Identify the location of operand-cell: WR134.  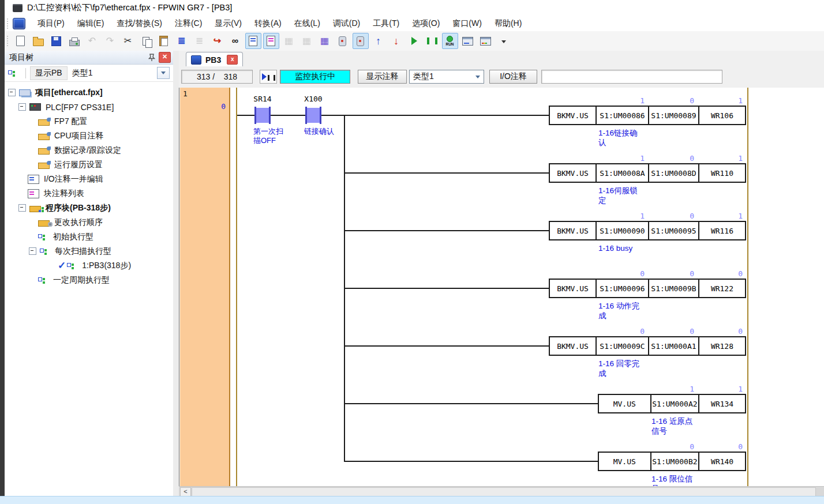
(721, 404).